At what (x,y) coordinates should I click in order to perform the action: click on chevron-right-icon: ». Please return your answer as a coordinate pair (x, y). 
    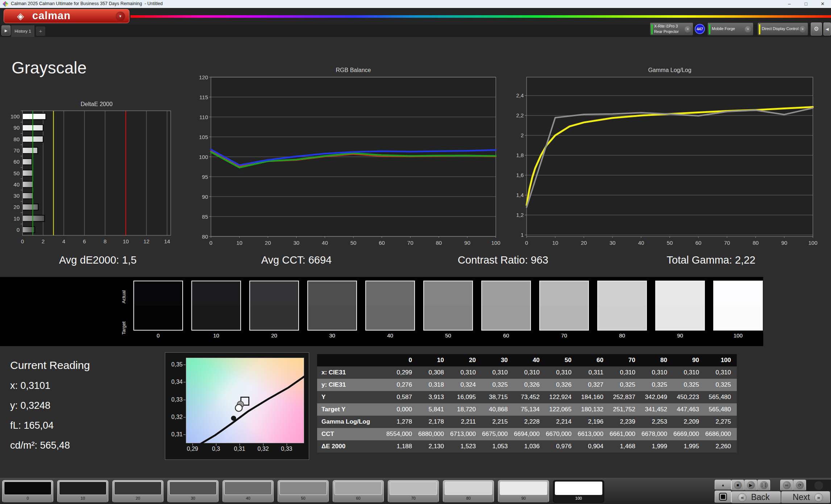
    Looking at the image, I should click on (819, 497).